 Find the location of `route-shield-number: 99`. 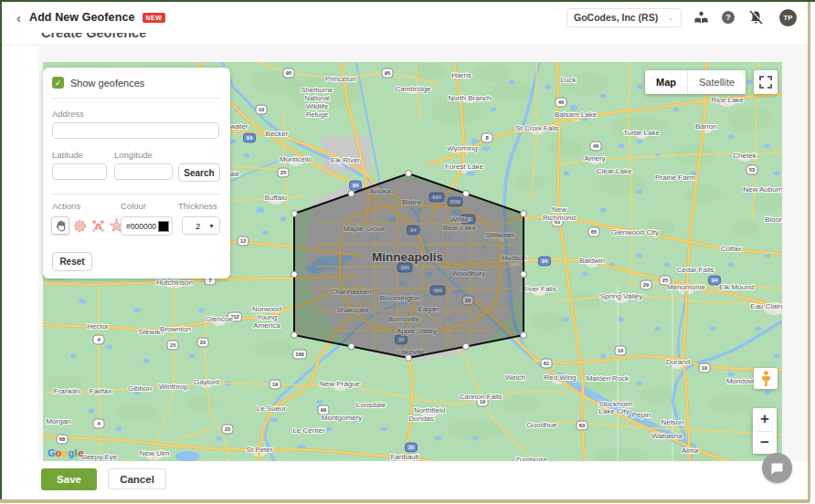

route-shield-number: 99 is located at coordinates (323, 410).